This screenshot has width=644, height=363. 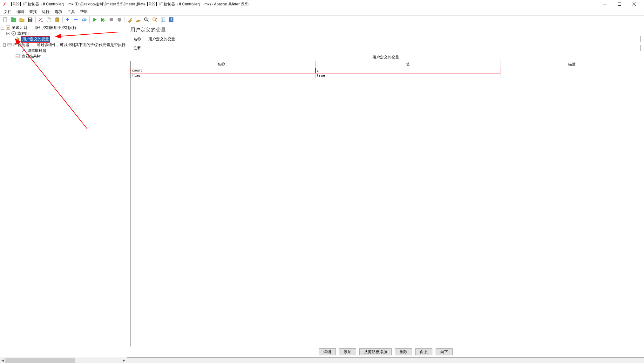 What do you see at coordinates (64, 45) in the screenshot?
I see `tree-if-controller: − IF 控制器－－通过该组件，可以控制其下面的子/后代元素是否执行` at bounding box center [64, 45].